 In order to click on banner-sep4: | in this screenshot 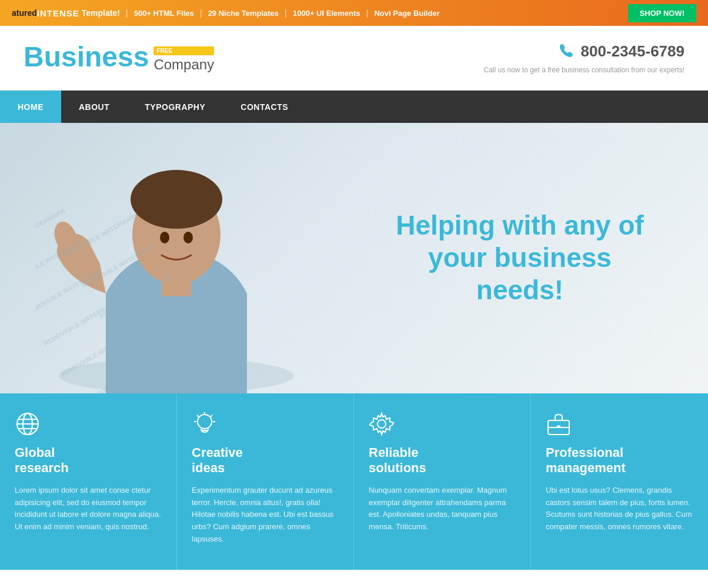, I will do `click(368, 13)`.